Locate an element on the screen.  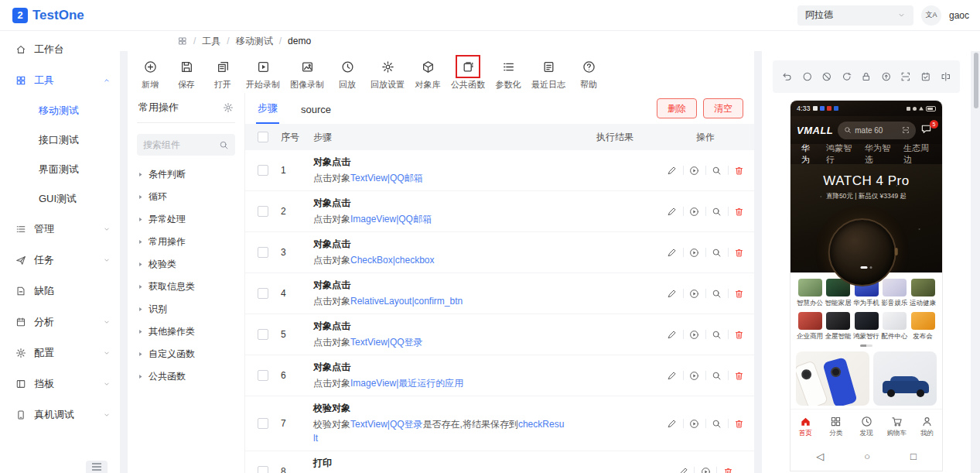
category-item: 配件中心 is located at coordinates (895, 327).